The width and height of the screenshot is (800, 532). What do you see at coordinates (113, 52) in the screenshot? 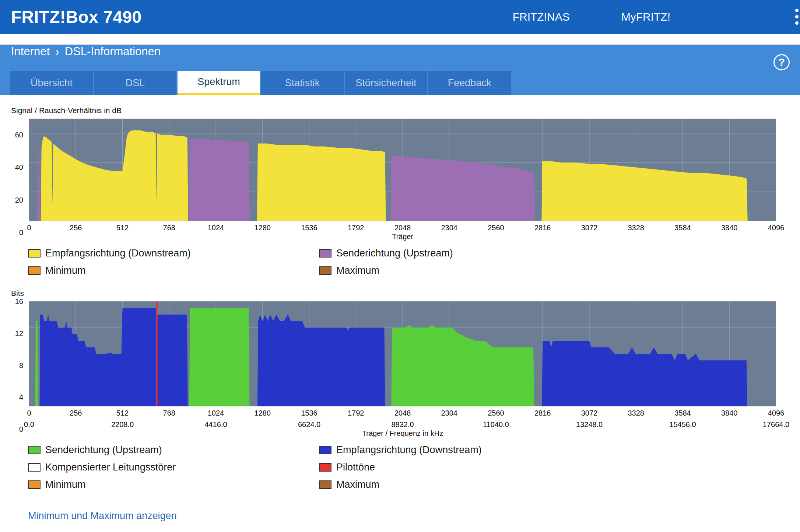
I see `breadcrumb-page: DSL-Informationen` at bounding box center [113, 52].